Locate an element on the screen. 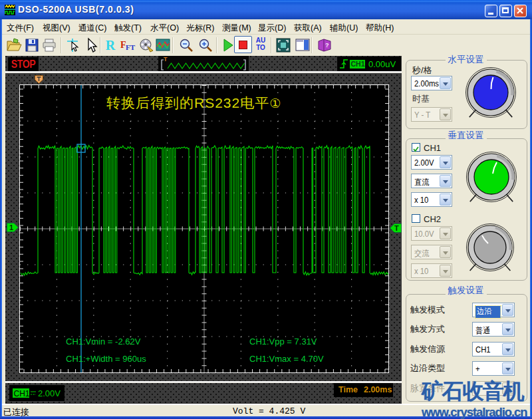  svg-text: 1 is located at coordinates (11, 227).